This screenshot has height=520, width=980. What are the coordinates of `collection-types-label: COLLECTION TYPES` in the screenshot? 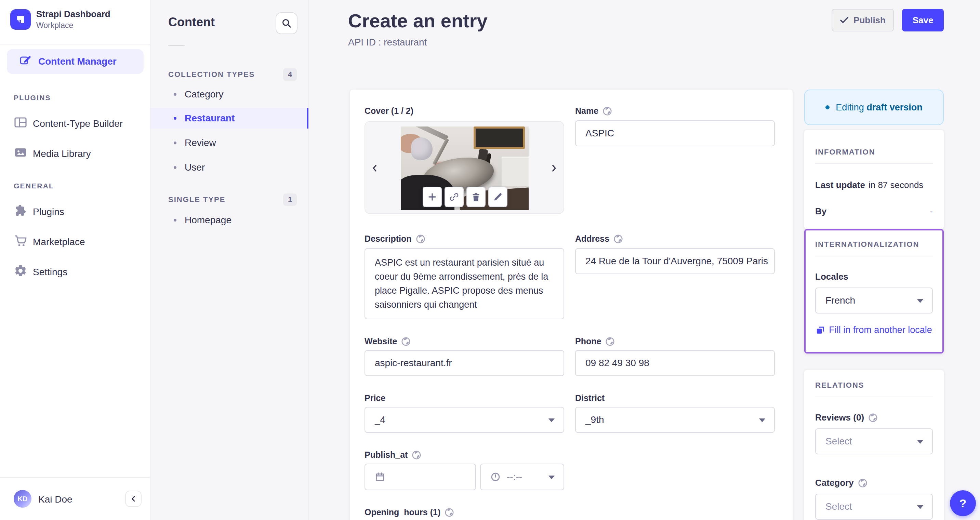 It's located at (212, 75).